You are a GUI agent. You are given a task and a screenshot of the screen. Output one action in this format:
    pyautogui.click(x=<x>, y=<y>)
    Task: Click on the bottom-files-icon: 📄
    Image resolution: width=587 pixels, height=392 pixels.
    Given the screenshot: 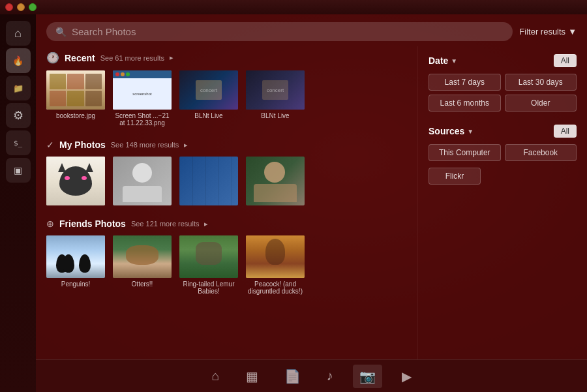 What is the action you would take?
    pyautogui.click(x=292, y=376)
    